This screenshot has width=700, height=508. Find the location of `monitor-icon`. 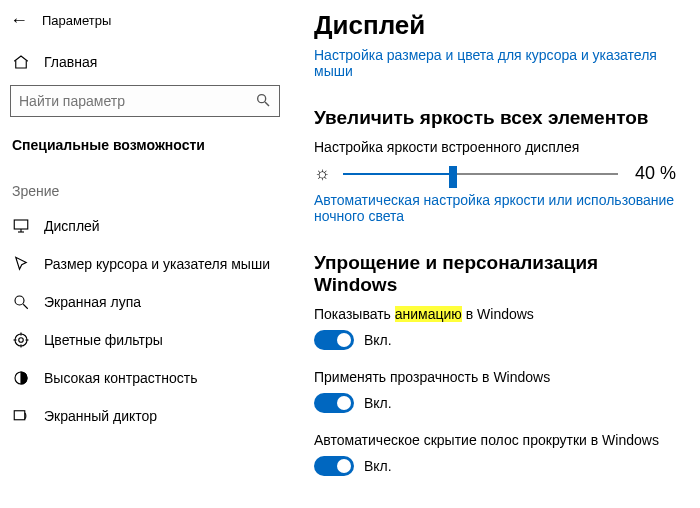

monitor-icon is located at coordinates (21, 226).